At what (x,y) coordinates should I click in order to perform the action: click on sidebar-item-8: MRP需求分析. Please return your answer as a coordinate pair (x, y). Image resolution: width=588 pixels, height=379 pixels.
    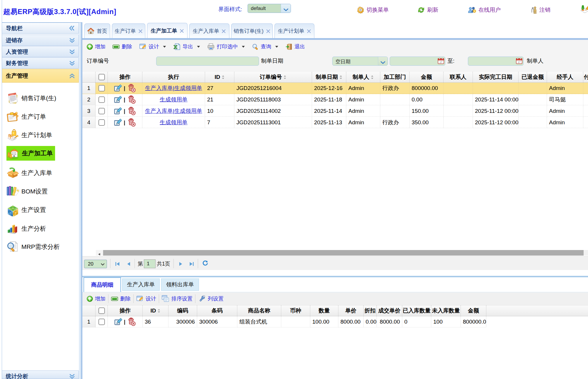
    Looking at the image, I should click on (33, 247).